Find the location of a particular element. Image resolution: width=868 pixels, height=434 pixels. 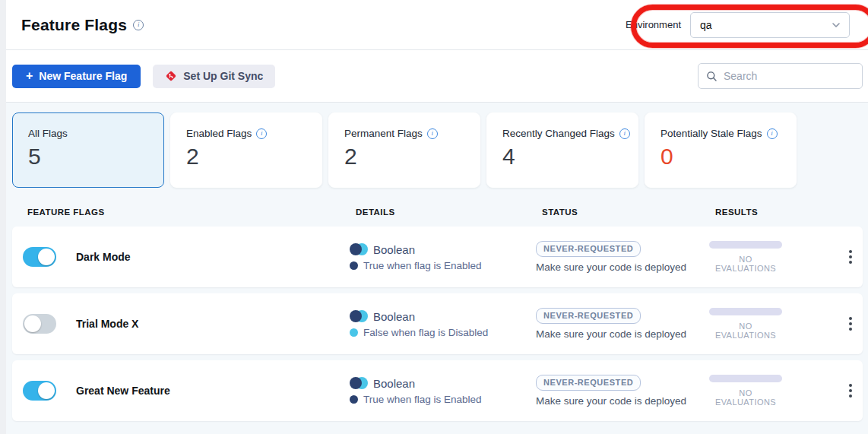

stat-card-label-wrap: Enabled Flags i is located at coordinates (254, 134).